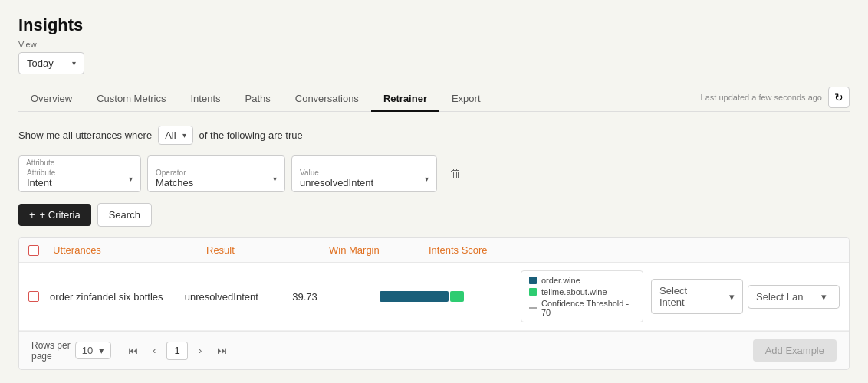 This screenshot has width=868, height=383. Describe the element at coordinates (55, 214) in the screenshot. I see `add-criteria-button: + + Criteria` at that location.